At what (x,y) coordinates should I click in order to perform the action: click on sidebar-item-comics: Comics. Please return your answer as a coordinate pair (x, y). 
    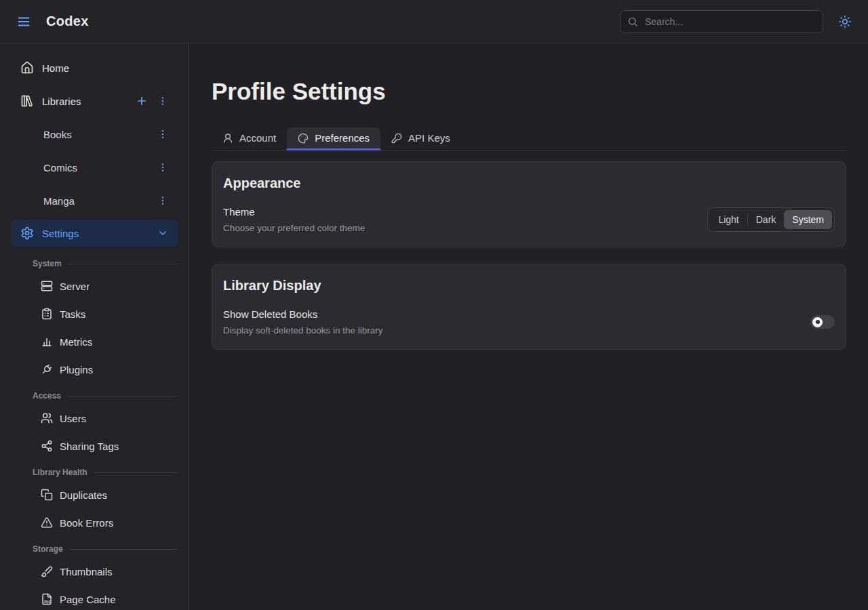
    Looking at the image, I should click on (94, 167).